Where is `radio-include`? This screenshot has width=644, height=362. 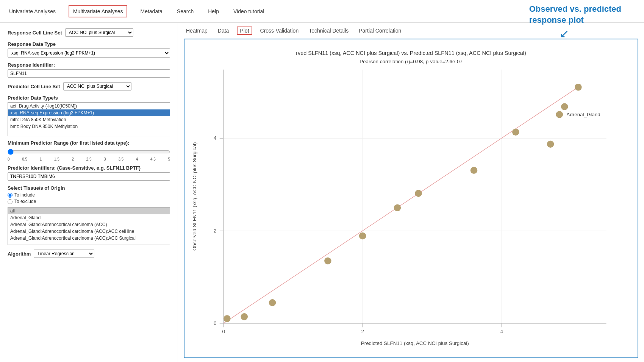 radio-include is located at coordinates (10, 195).